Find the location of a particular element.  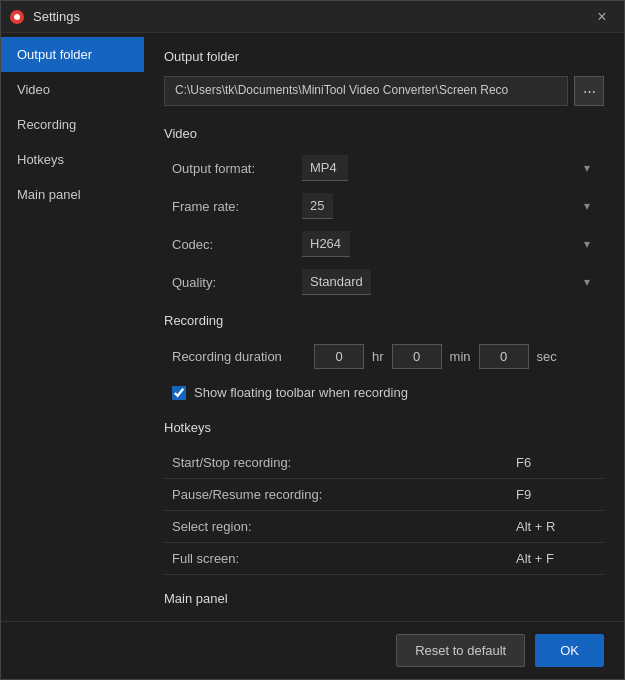

sidebar-item-recording: Recording is located at coordinates (72, 124).